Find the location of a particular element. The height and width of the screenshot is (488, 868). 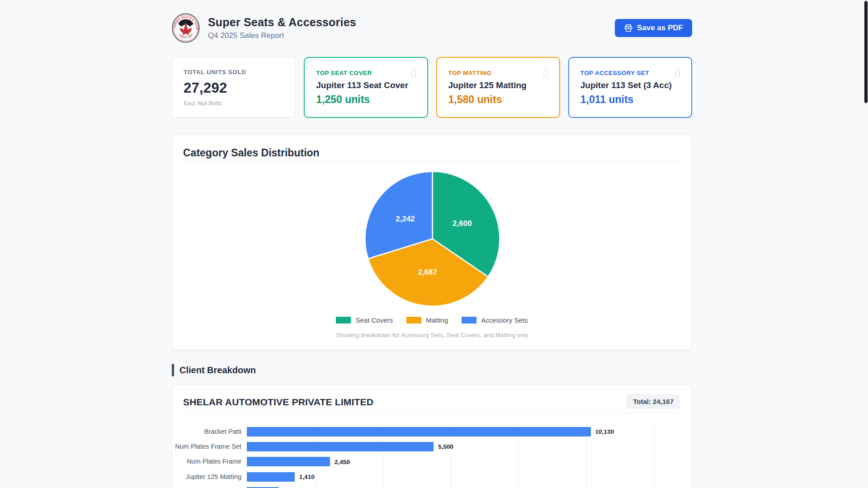

stat-card-label: TOP MATTING is located at coordinates (470, 73).